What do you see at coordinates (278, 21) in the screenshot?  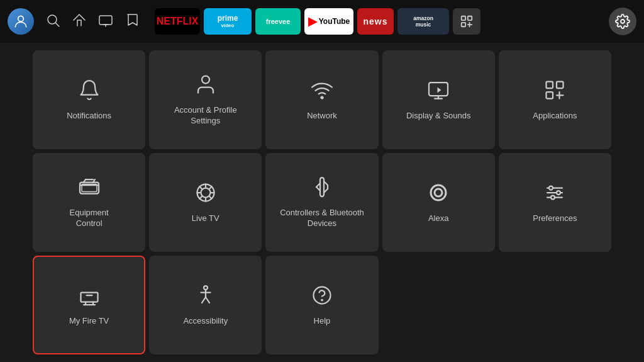 I see `app-freevee: freevee` at bounding box center [278, 21].